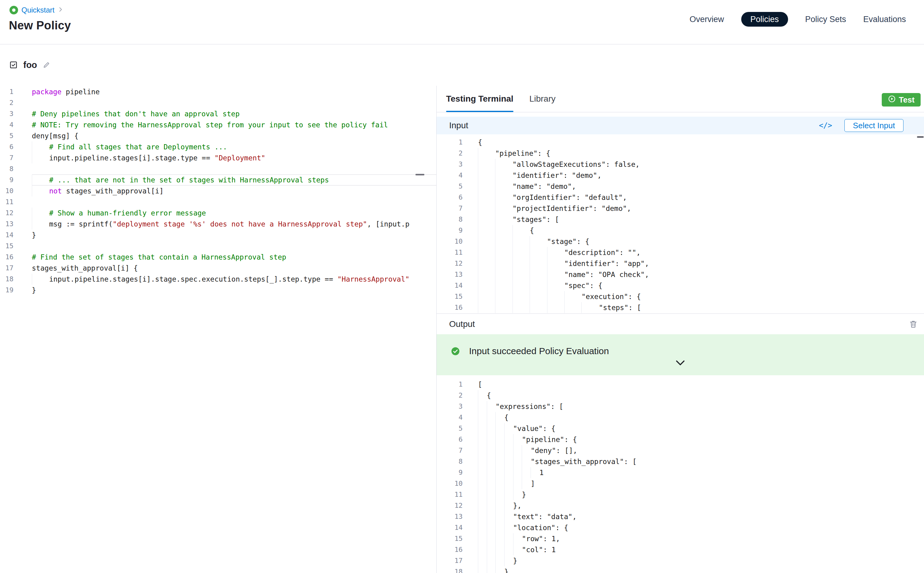  I want to click on input-label: Input, so click(459, 125).